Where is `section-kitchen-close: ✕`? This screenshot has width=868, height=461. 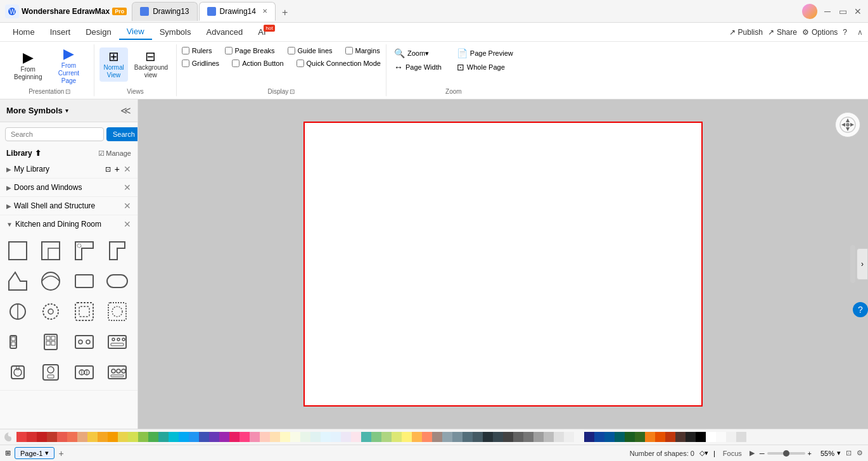
section-kitchen-close: ✕ is located at coordinates (127, 224).